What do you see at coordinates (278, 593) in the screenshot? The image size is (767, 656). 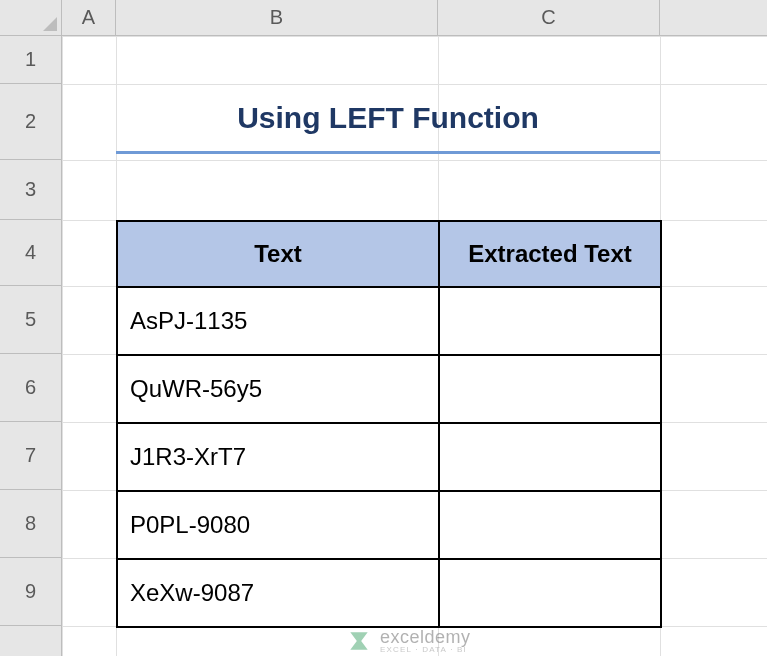 I see `cell-text: XeXw-9087` at bounding box center [278, 593].